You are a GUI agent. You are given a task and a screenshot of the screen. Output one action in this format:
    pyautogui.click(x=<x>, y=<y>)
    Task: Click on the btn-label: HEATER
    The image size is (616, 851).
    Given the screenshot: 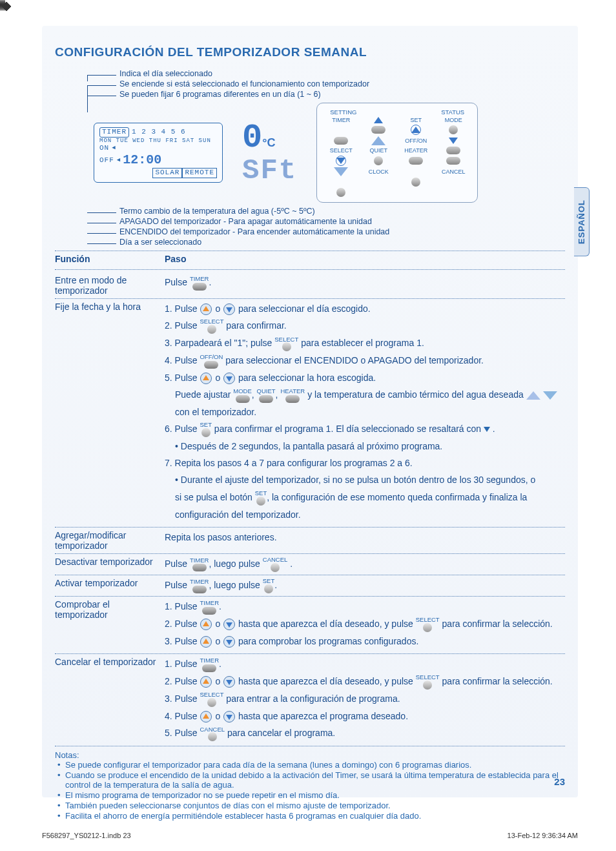 What is the action you would take?
    pyautogui.click(x=293, y=391)
    